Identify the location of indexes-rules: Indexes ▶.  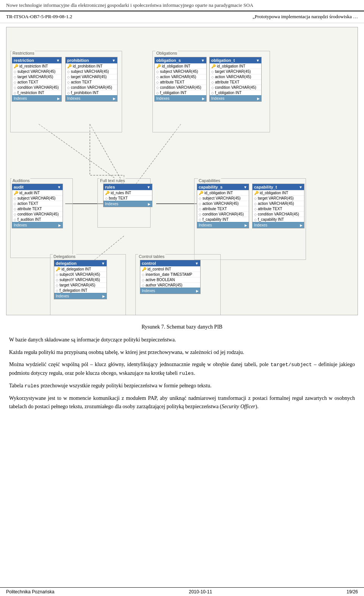
(128, 204).